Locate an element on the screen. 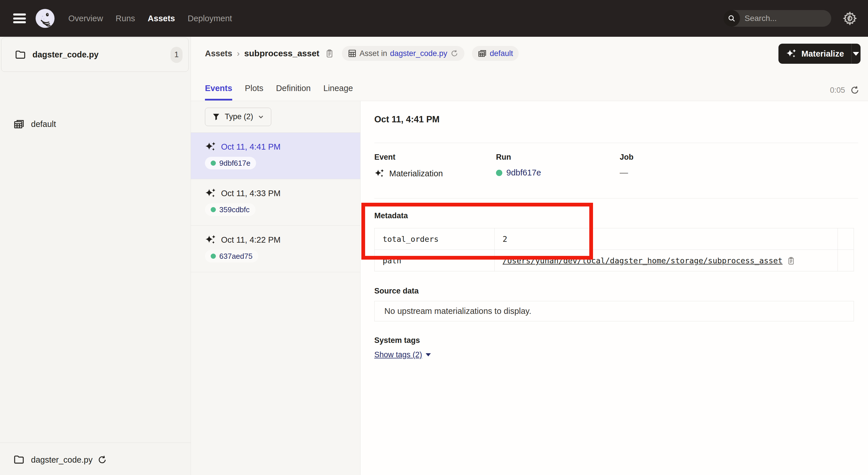  sidebar-footer-label: dagster_code.py is located at coordinates (62, 460).